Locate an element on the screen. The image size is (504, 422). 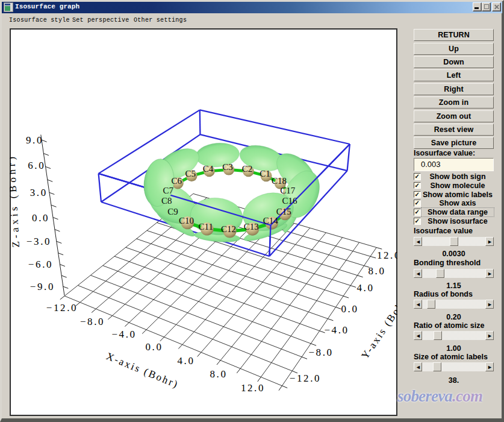
svg-text: −6.0 is located at coordinates (41, 264).